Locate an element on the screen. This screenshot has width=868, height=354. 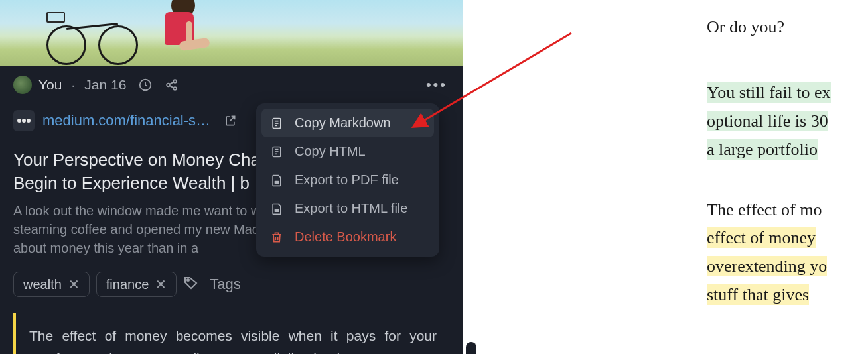
meta-row: You · Jan 16 ••• is located at coordinates (232, 85).